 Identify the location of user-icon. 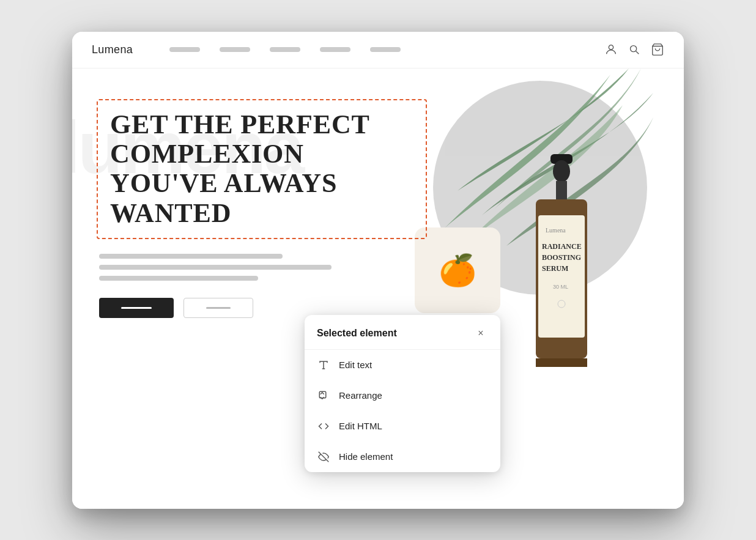
(611, 50).